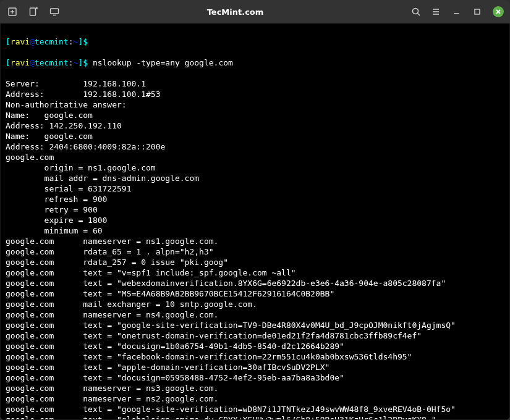  Describe the element at coordinates (255, 346) in the screenshot. I see `output-line: google.com text = "docusign=1b0a6754-49b…` at that location.